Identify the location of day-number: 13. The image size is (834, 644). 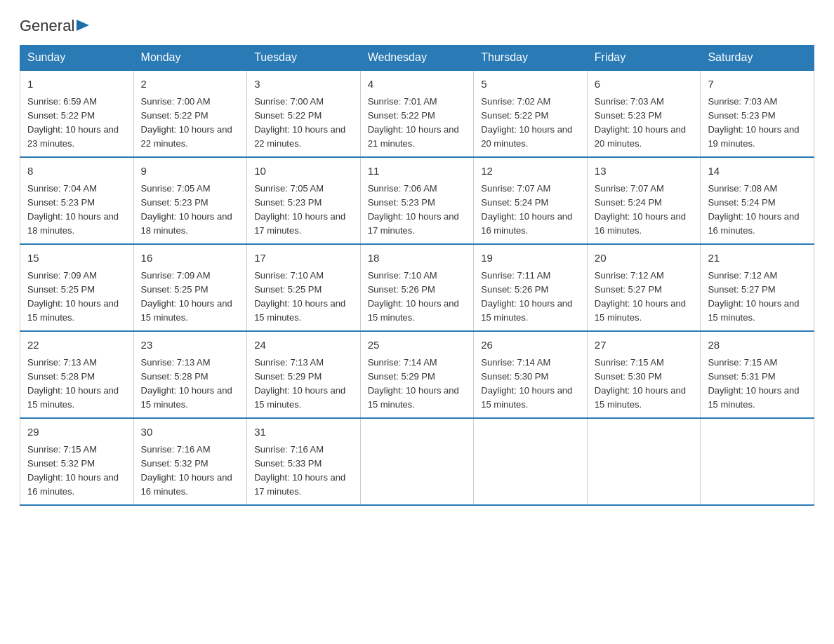
(644, 171).